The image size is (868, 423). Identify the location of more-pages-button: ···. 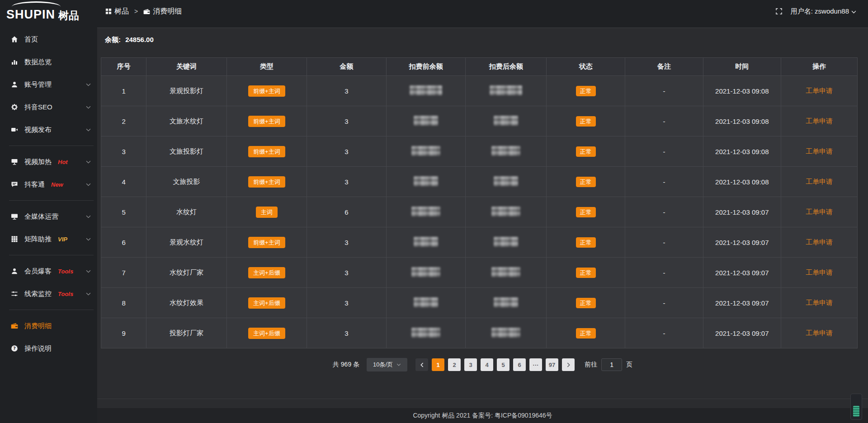
(536, 365).